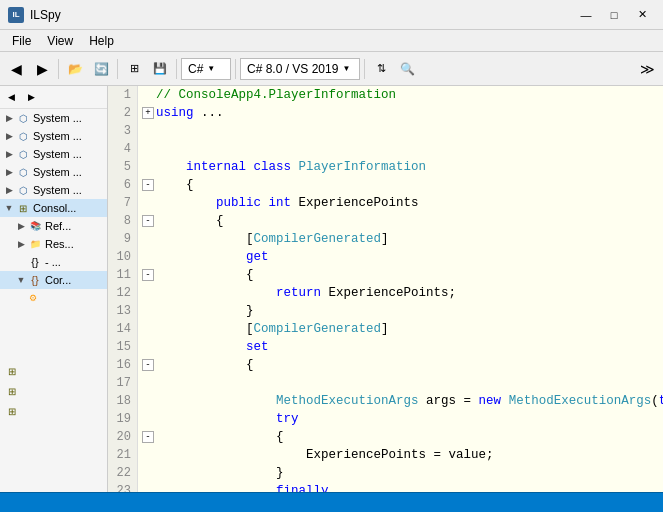 The height and width of the screenshot is (512, 663). Describe the element at coordinates (35, 244) in the screenshot. I see `res-icon: 📁` at that location.